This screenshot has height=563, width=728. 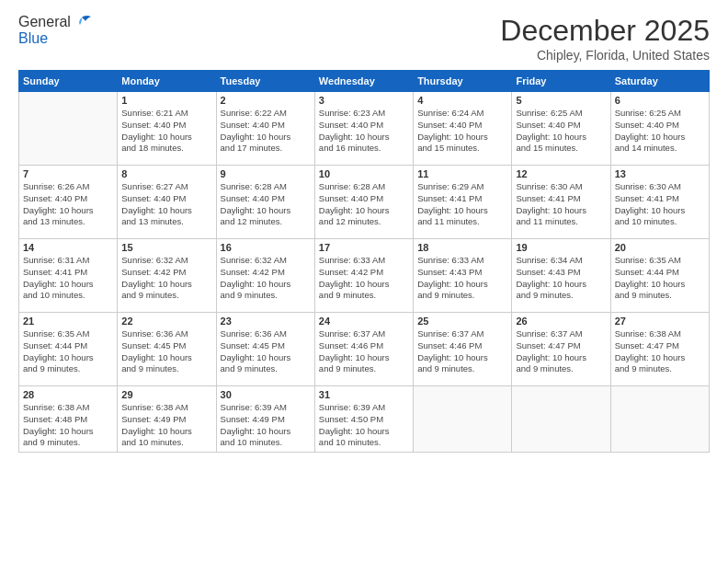 I want to click on col-wednesday: Wednesday, so click(x=364, y=81).